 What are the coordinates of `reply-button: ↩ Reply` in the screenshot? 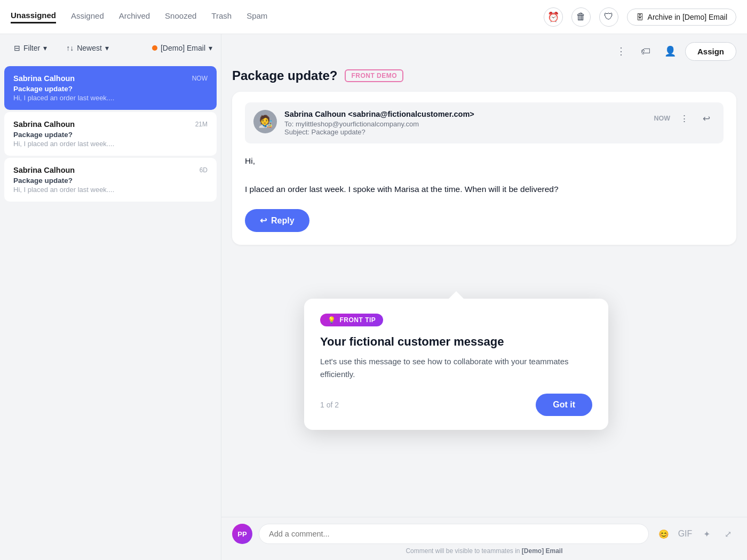 It's located at (277, 221).